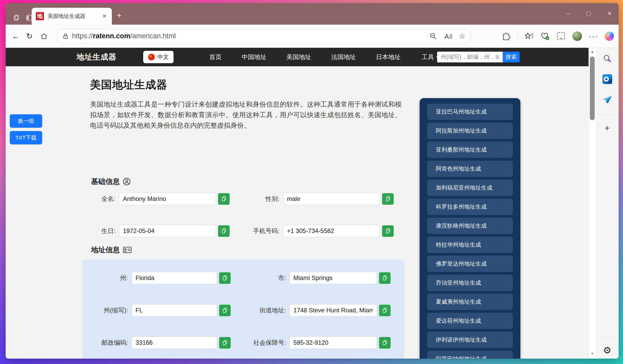  I want to click on favorite-star-icon: ☆, so click(462, 36).